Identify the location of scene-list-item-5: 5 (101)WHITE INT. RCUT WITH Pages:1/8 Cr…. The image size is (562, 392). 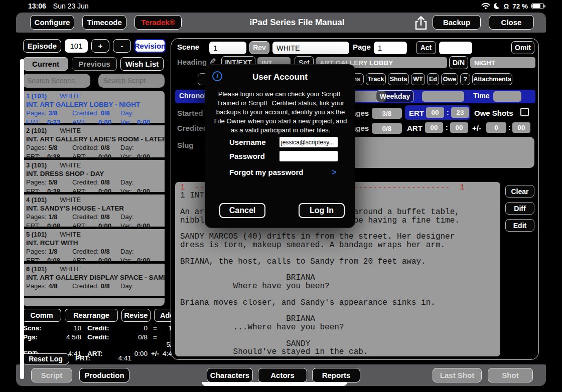
(93, 247).